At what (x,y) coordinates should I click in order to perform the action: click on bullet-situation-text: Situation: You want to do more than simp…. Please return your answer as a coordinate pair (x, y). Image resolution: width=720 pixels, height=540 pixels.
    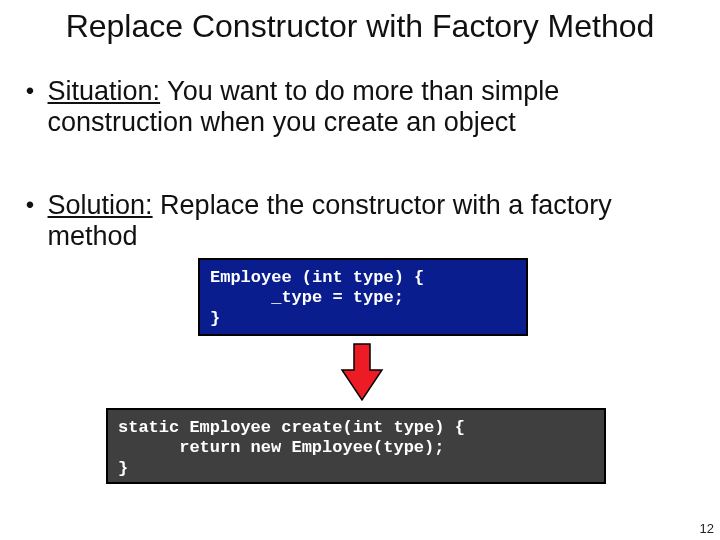
    Looking at the image, I should click on (368, 107).